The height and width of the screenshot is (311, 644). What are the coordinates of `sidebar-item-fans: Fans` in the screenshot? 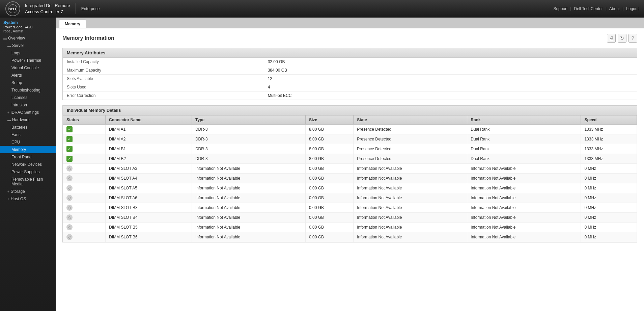 It's located at (28, 135).